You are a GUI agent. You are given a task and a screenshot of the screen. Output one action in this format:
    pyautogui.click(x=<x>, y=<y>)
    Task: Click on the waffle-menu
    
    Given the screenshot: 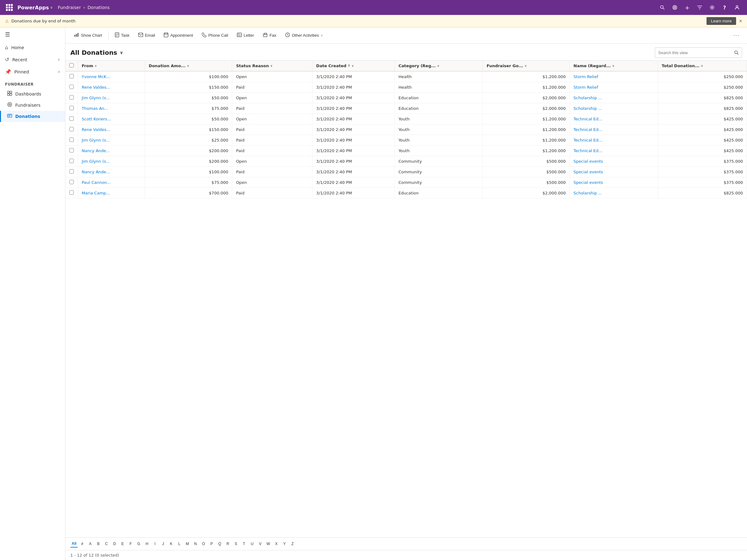 What is the action you would take?
    pyautogui.click(x=9, y=7)
    